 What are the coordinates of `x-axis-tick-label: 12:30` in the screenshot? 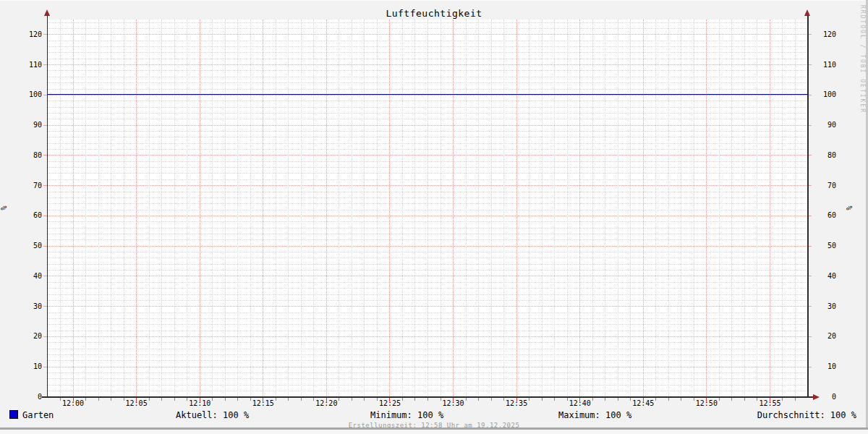 It's located at (454, 404).